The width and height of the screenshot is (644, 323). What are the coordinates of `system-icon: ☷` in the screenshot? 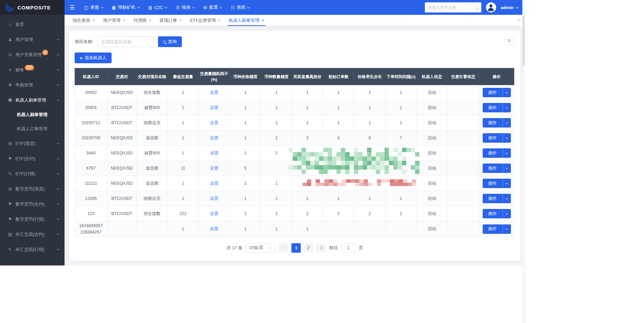 It's located at (233, 7).